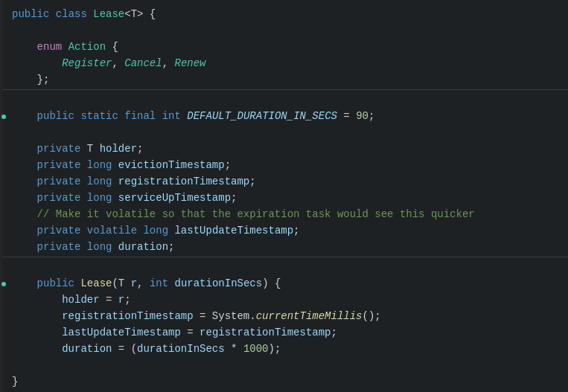 The image size is (568, 392). I want to click on code-line: private long serviceUpTimestamp;, so click(284, 198).